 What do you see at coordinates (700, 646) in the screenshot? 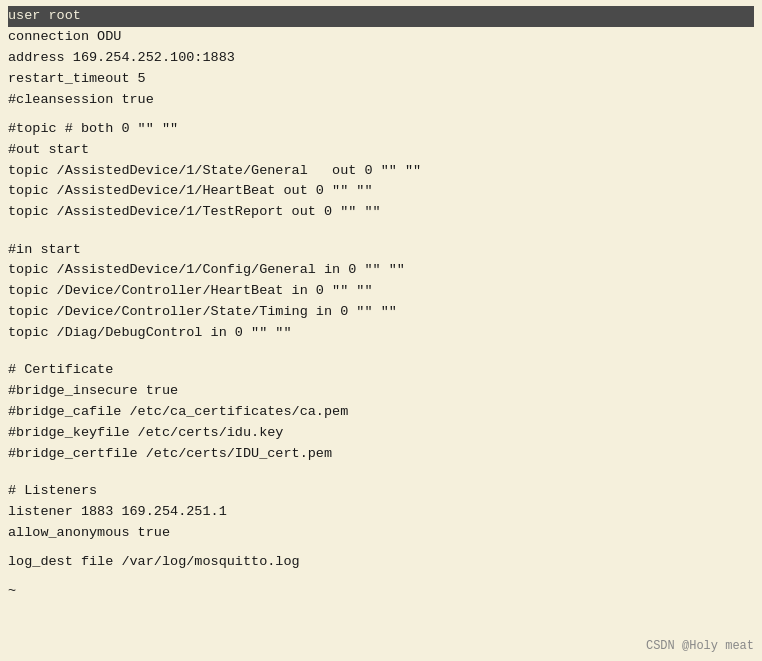
I see `watermark: CSDN @Holy meat` at bounding box center [700, 646].